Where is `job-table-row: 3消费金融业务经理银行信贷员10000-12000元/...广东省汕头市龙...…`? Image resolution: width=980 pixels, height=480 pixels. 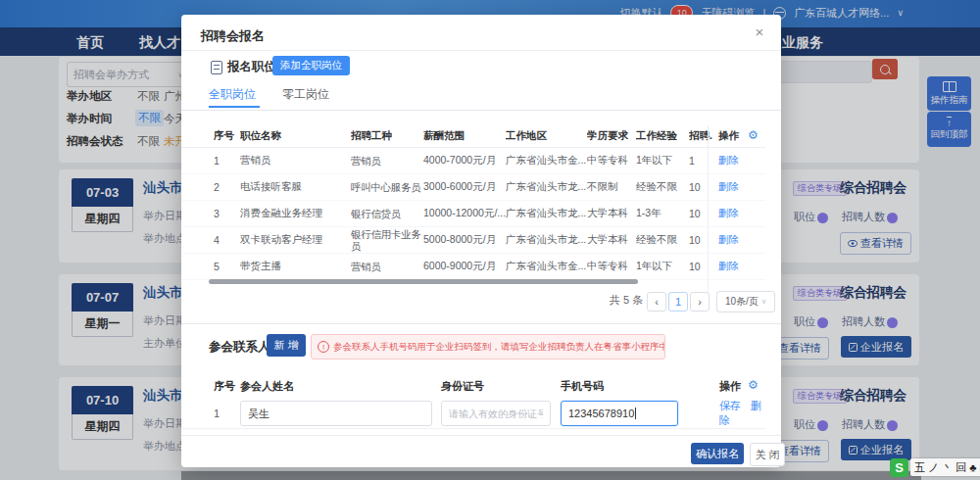 job-table-row: 3消费金融业务经理银行信贷员10000-12000元/...广东省汕头市龙...… is located at coordinates (473, 214).